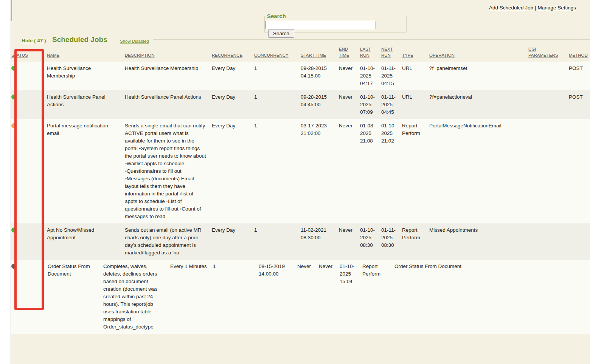  Describe the element at coordinates (276, 16) in the screenshot. I see `search-legend: Search` at that location.